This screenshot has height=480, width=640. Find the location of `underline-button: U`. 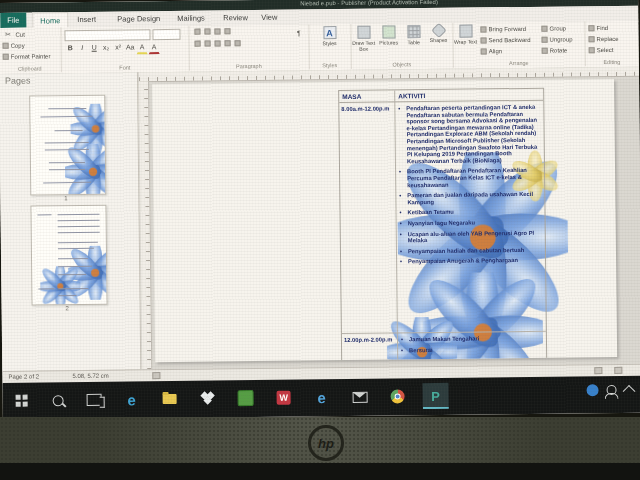

underline-button: U is located at coordinates (94, 48).